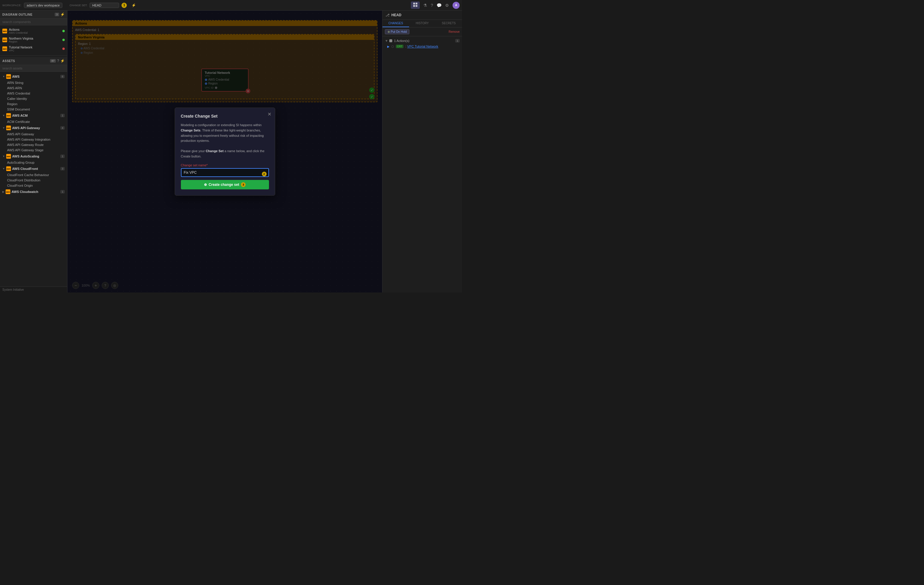 The image size is (924, 585). Describe the element at coordinates (388, 47) in the screenshot. I see `action-play-icon: ▶` at that location.